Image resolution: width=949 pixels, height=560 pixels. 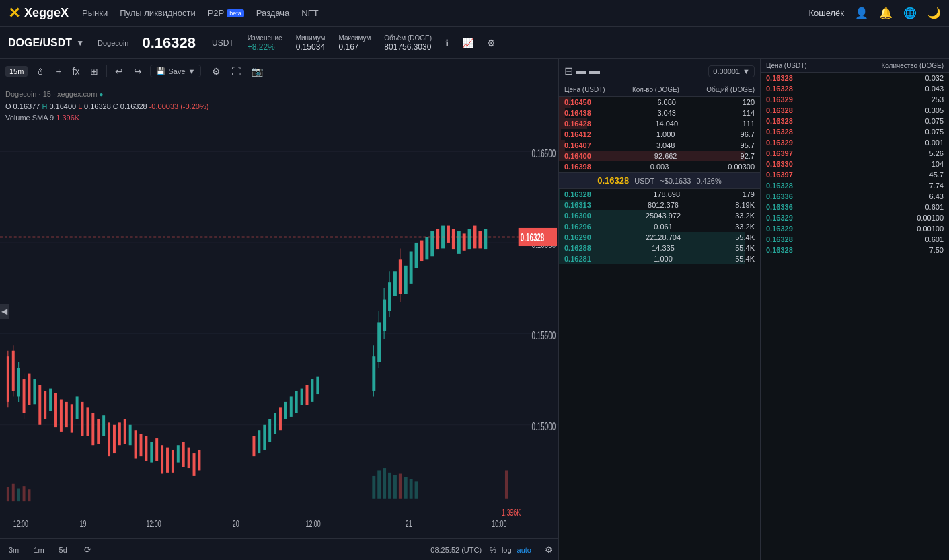 I want to click on svg-text: 0.16328, so click(x=533, y=237).